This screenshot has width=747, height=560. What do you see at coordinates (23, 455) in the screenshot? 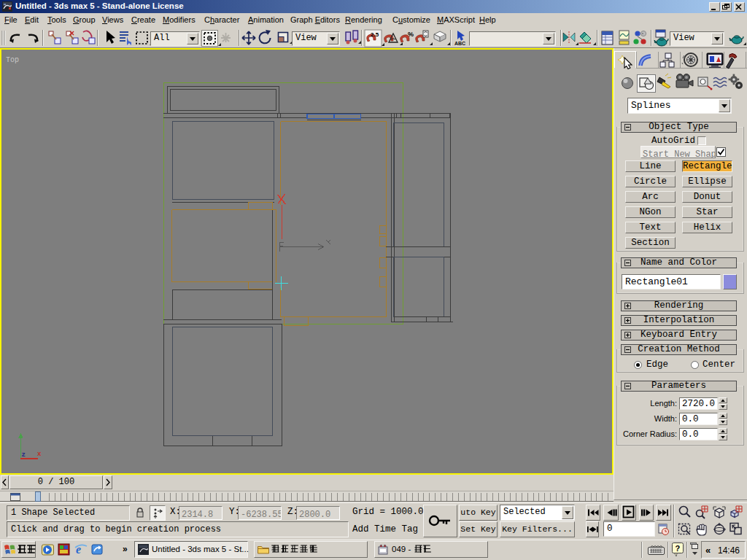
I see `svg-text: z` at bounding box center [23, 455].